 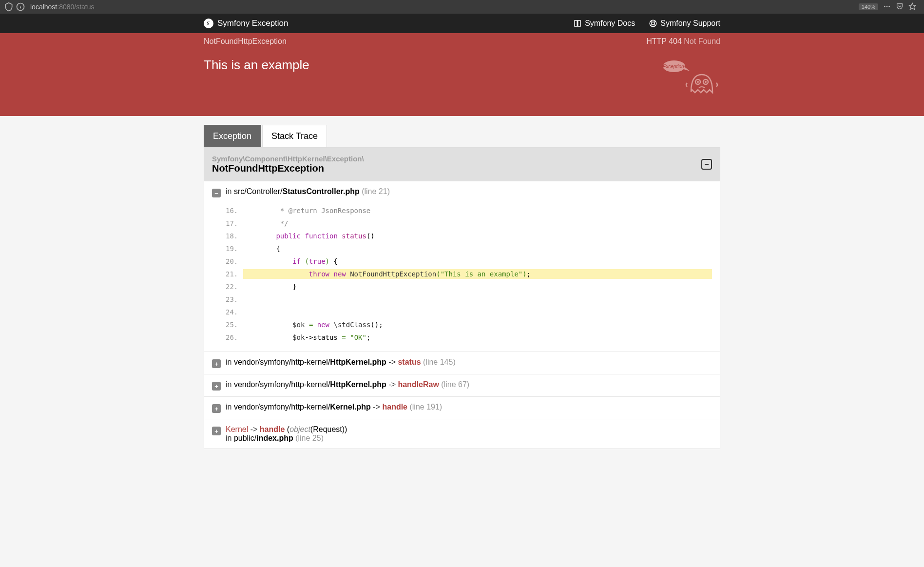 What do you see at coordinates (690, 23) in the screenshot?
I see `support-label: Symfony Support` at bounding box center [690, 23].